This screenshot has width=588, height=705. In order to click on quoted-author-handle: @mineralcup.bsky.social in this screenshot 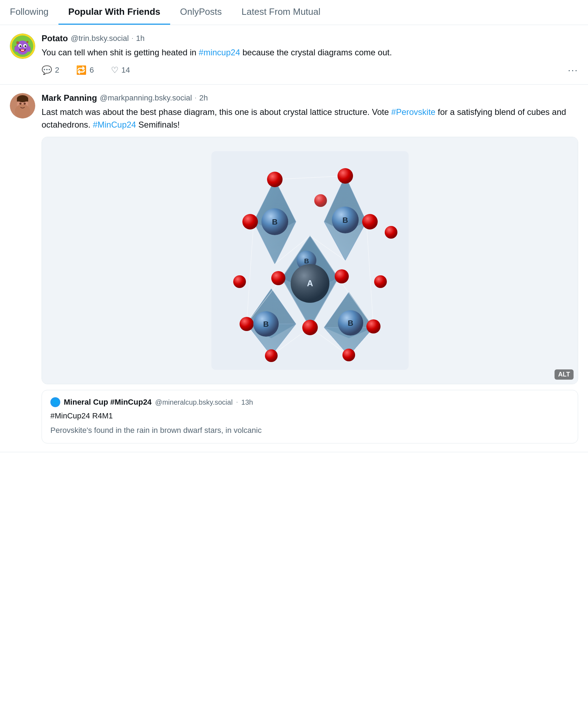, I will do `click(194, 403)`.